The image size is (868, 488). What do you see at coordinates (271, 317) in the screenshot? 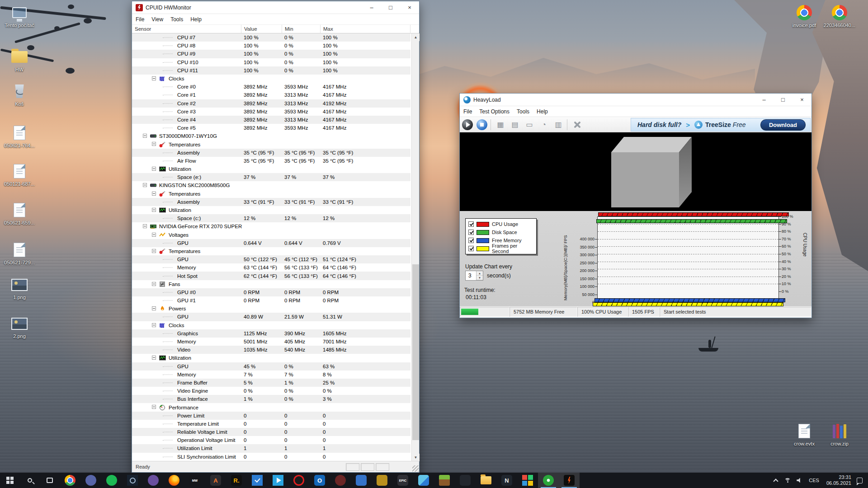
I see `sensor-row-gpu: GPU40.89 W21.59 W51.31 W` at bounding box center [271, 317].